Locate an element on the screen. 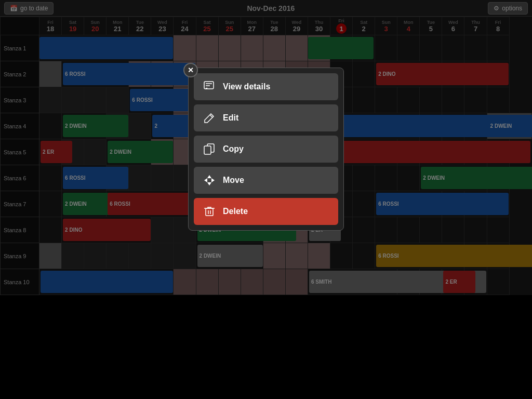 This screenshot has width=532, height=399. copy-icon is located at coordinates (209, 149).